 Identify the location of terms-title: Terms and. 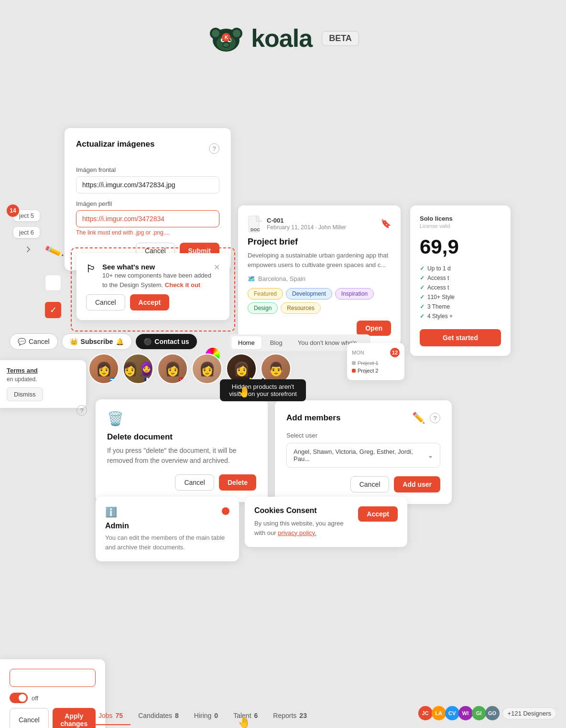
(43, 371).